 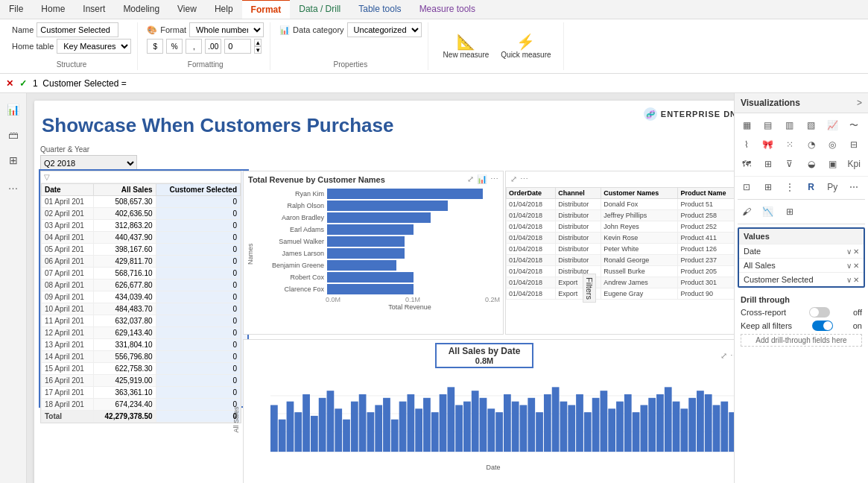 What do you see at coordinates (525, 179) in the screenshot?
I see `grid-filter-icon: ⋯` at bounding box center [525, 179].